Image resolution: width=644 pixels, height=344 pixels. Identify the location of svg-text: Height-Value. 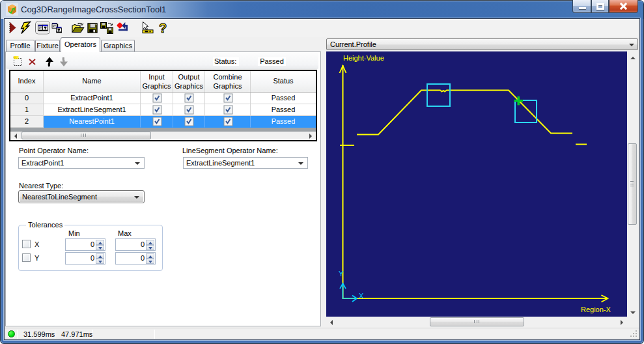
(363, 58).